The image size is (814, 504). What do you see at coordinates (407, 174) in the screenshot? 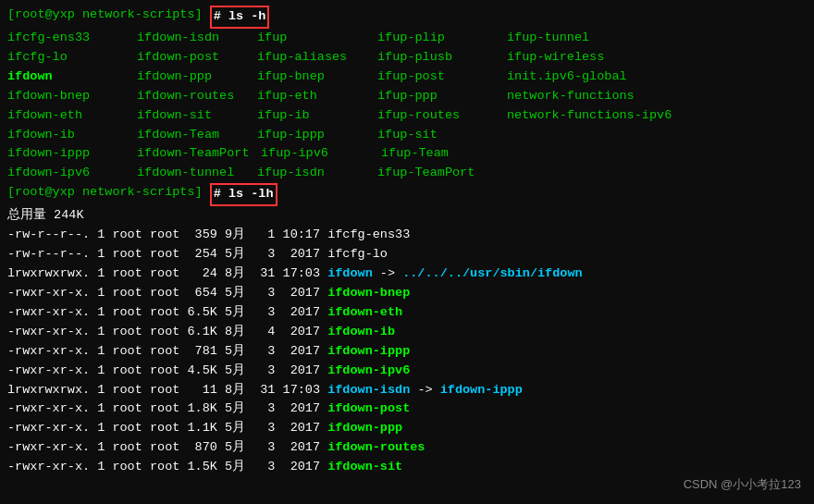
I see `ls-row-7: ifdown-ipv6 ifdown-tunnel ifup-isdn ifup…` at bounding box center [407, 174].